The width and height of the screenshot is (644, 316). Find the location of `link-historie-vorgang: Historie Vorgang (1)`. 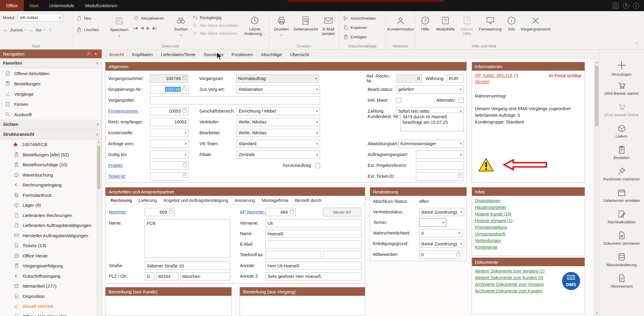

link-historie-vorgang: Historie Vorgang (1) is located at coordinates (494, 221).